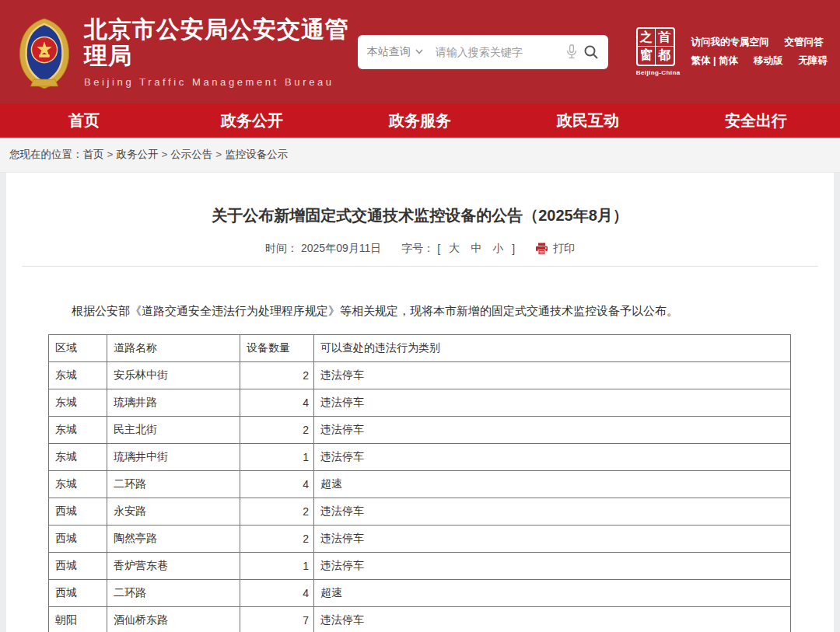 The height and width of the screenshot is (632, 840). Describe the element at coordinates (591, 52) in the screenshot. I see `search-icon` at that location.